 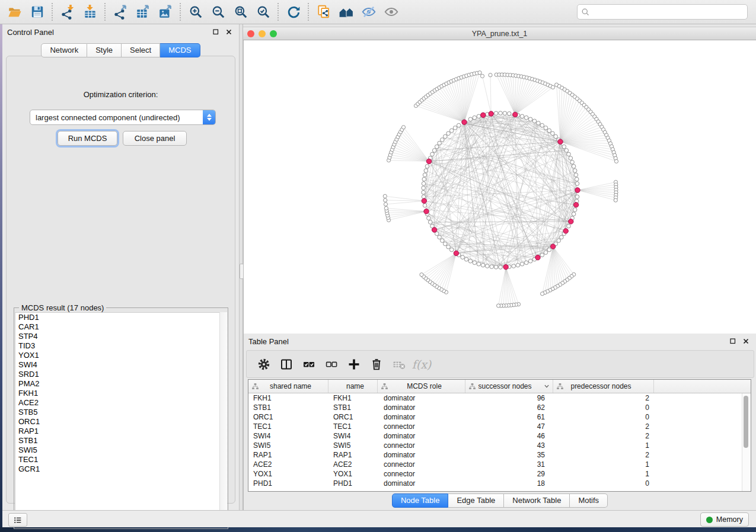 I want to click on mcds-result-item: TID3, so click(x=121, y=346).